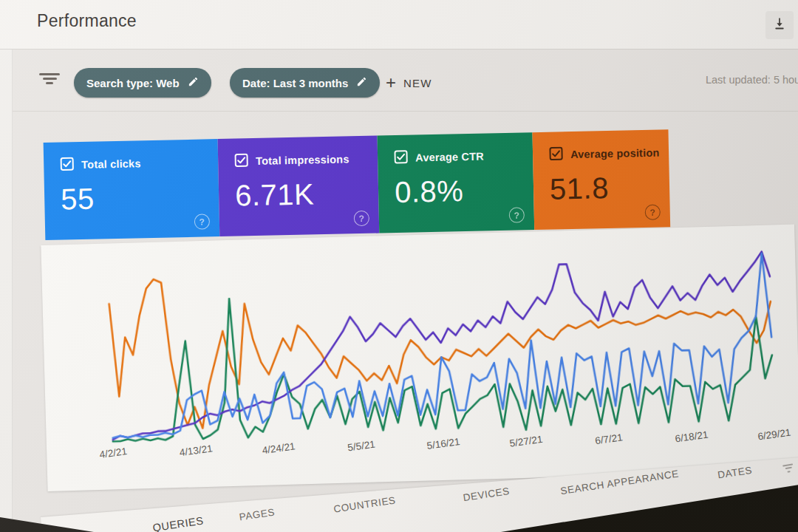 The height and width of the screenshot is (532, 798). Describe the element at coordinates (486, 494) in the screenshot. I see `tab-devices: DEVICES` at that location.